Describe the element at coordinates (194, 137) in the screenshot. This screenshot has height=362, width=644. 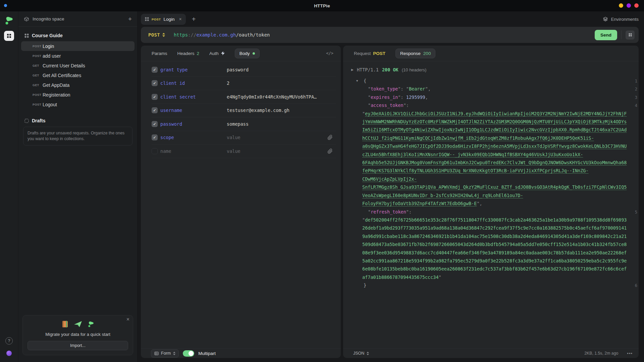
I see `field-key: scope` at that location.